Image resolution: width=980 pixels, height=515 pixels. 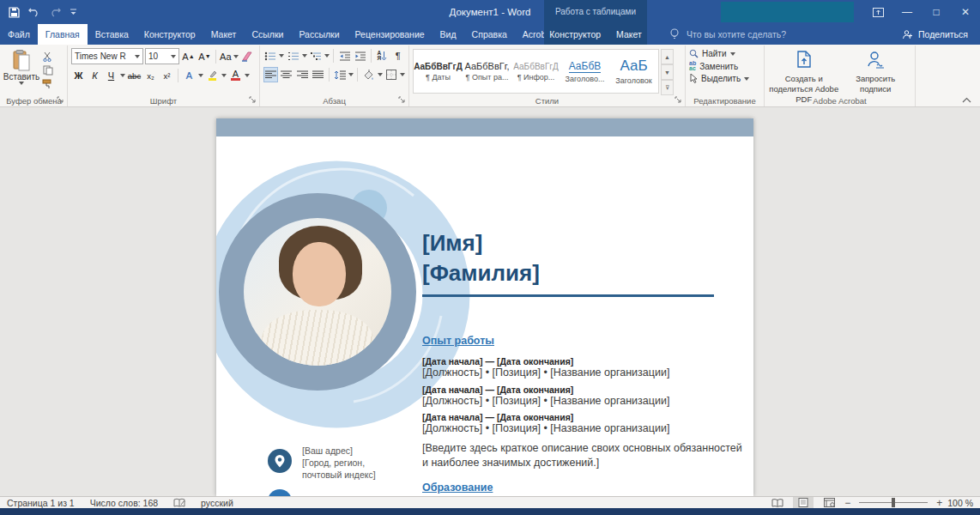 I want to click on word-count: Число слов: 168, so click(x=124, y=503).